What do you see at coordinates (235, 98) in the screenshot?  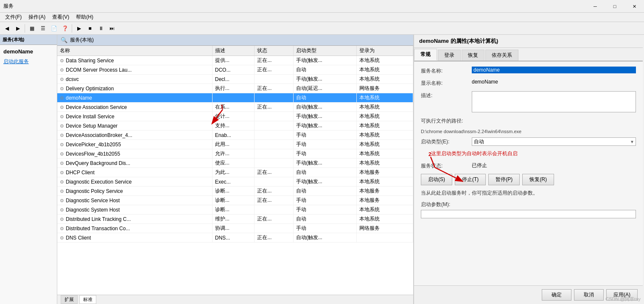 I see `table-row: ⚙demoName 自动 本地系统` at bounding box center [235, 98].